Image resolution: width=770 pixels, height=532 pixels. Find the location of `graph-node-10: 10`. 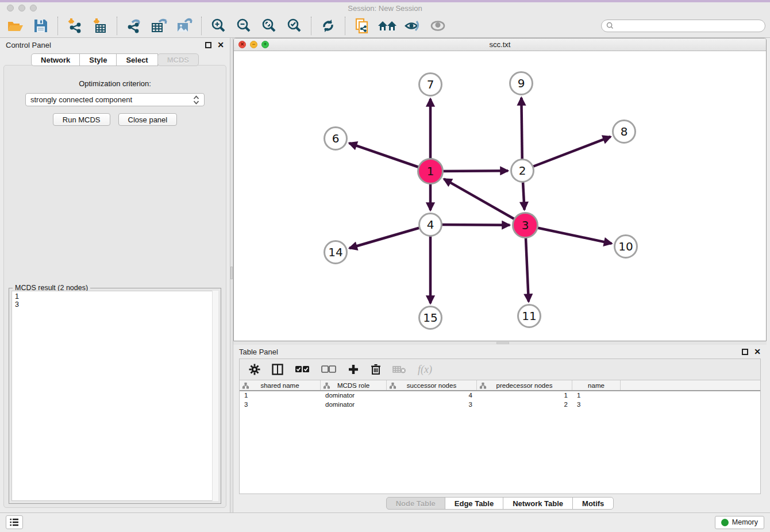

graph-node-10: 10 is located at coordinates (626, 246).